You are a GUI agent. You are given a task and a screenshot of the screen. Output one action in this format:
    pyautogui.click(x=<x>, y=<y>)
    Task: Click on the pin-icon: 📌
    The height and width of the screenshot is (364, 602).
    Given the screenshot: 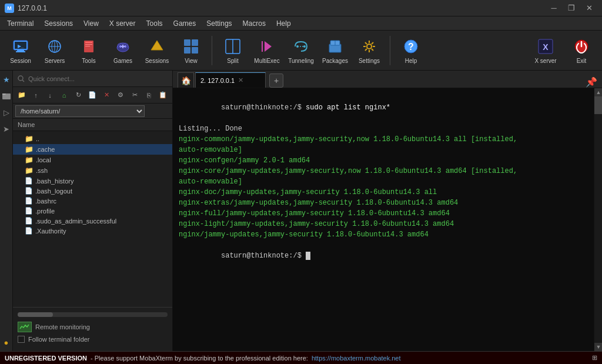 What is the action you would take?
    pyautogui.click(x=591, y=82)
    